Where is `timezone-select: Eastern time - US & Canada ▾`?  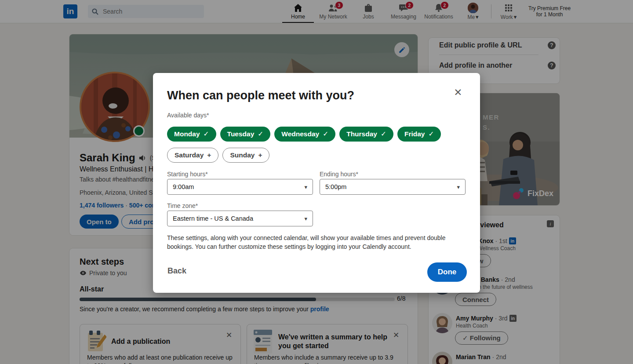
timezone-select: Eastern time - US & Canada ▾ is located at coordinates (240, 218).